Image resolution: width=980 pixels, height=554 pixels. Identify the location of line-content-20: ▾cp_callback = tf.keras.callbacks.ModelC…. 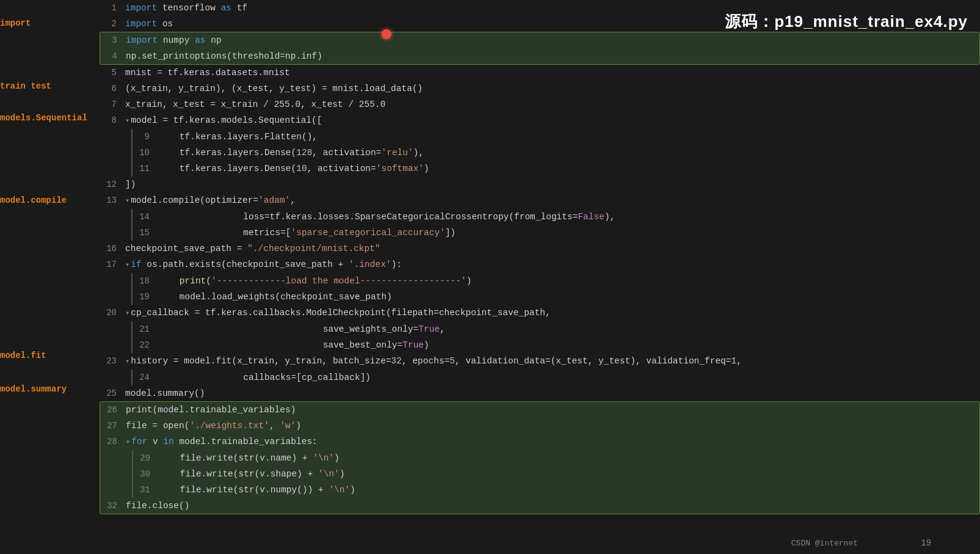
(552, 313).